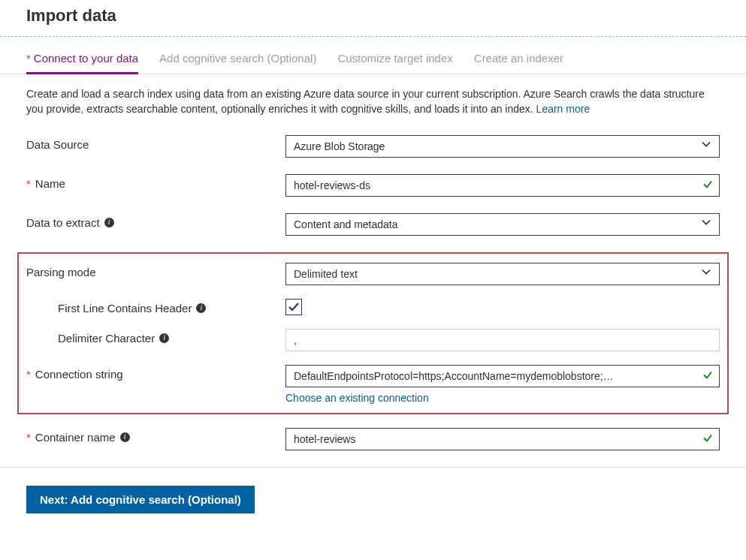 The height and width of the screenshot is (560, 746). Describe the element at coordinates (503, 146) in the screenshot. I see `data-source-select: Azure Blob Storage` at that location.